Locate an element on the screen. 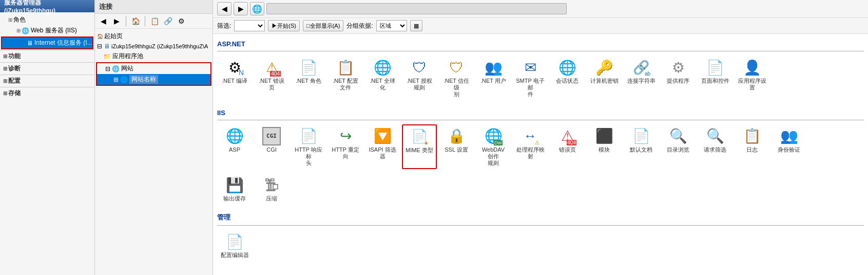 The width and height of the screenshot is (868, 275). expand-icon: ⊞ is located at coordinates (10, 20).